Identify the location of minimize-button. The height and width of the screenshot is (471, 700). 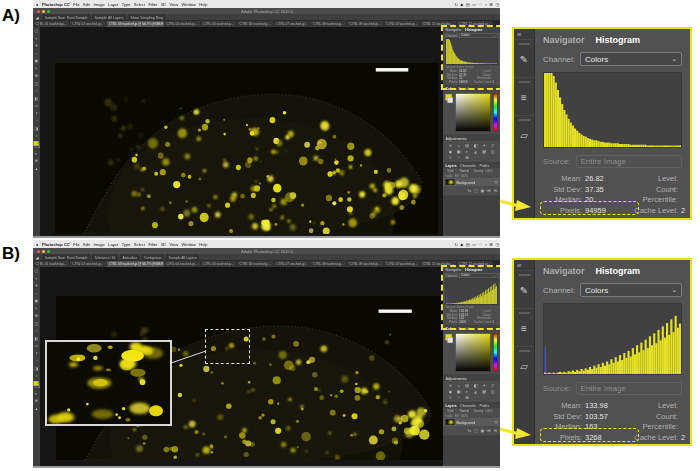
(44, 252).